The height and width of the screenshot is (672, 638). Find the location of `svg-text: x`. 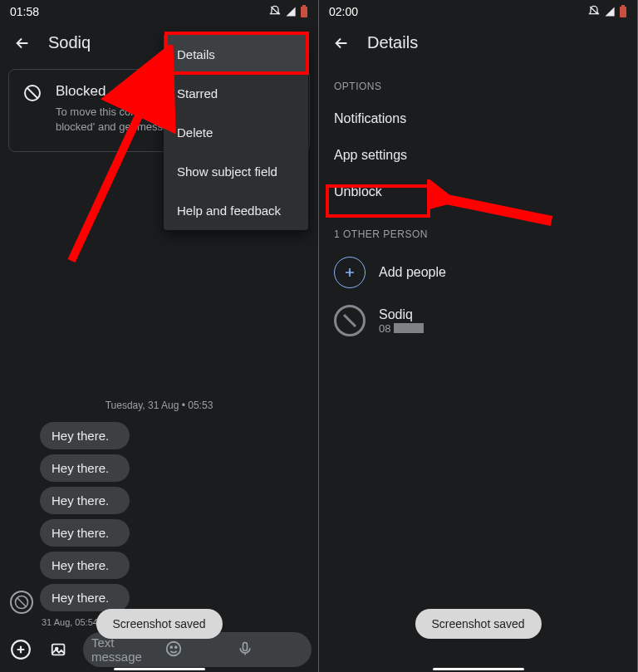

svg-text: x is located at coordinates (289, 9).